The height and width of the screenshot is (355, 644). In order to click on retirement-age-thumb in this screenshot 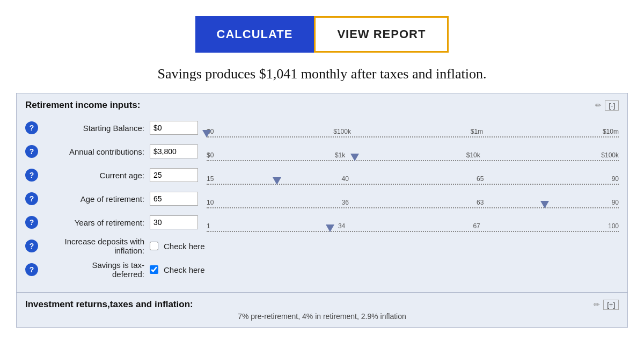, I will do `click(545, 205)`.